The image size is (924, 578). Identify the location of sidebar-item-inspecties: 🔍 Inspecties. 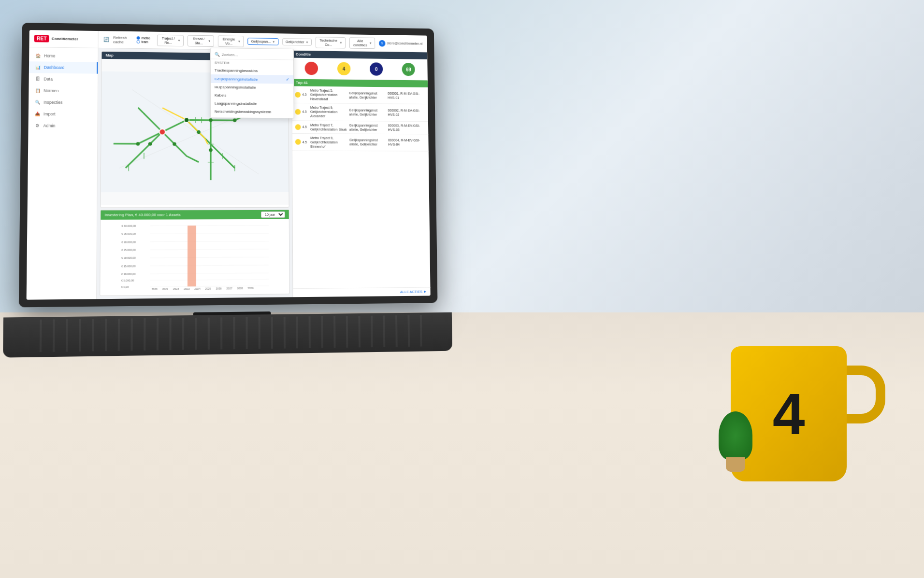
(63, 102).